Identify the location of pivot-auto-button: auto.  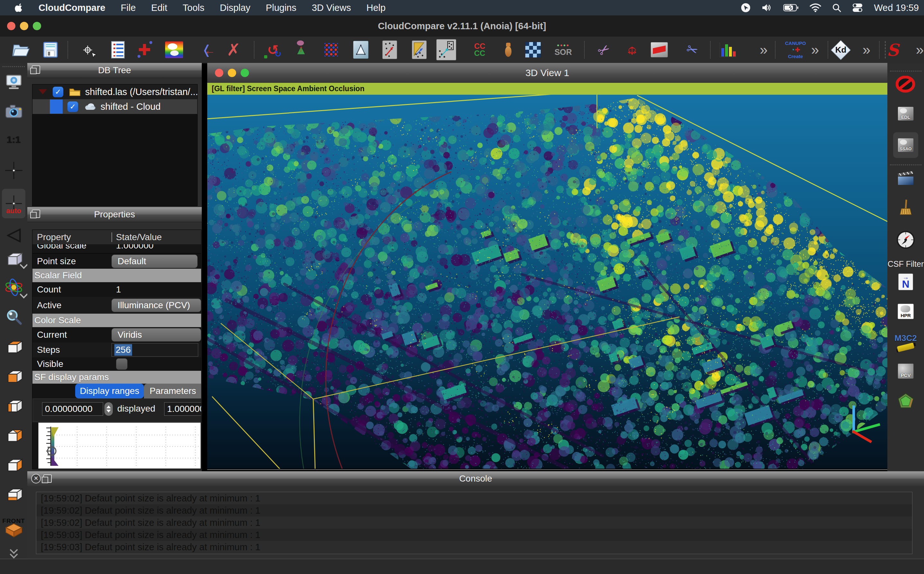
(14, 203).